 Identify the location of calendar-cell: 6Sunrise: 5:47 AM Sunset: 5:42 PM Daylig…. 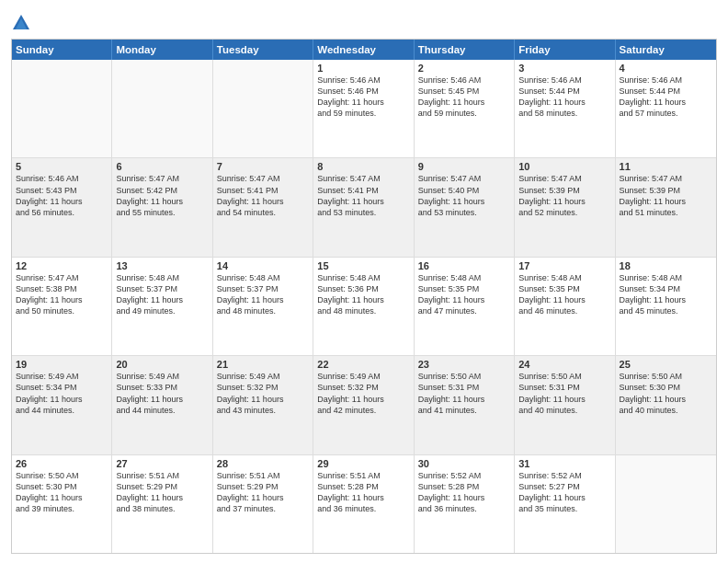
(162, 207).